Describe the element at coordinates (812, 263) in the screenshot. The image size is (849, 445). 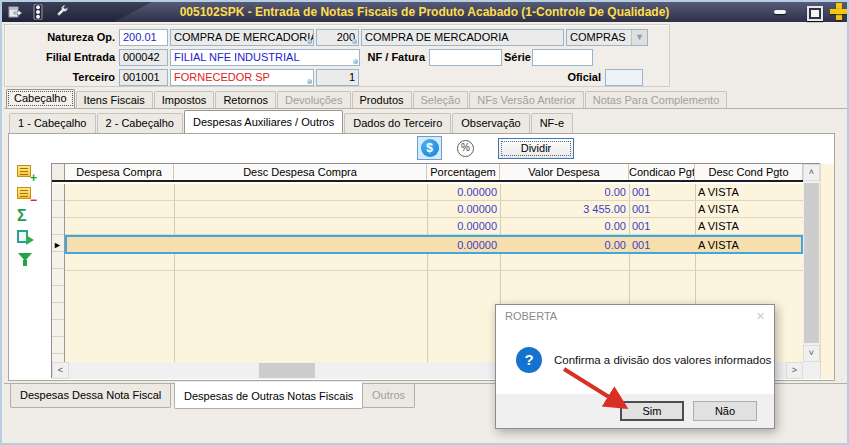
I see `vertical-scroll-thumb` at that location.